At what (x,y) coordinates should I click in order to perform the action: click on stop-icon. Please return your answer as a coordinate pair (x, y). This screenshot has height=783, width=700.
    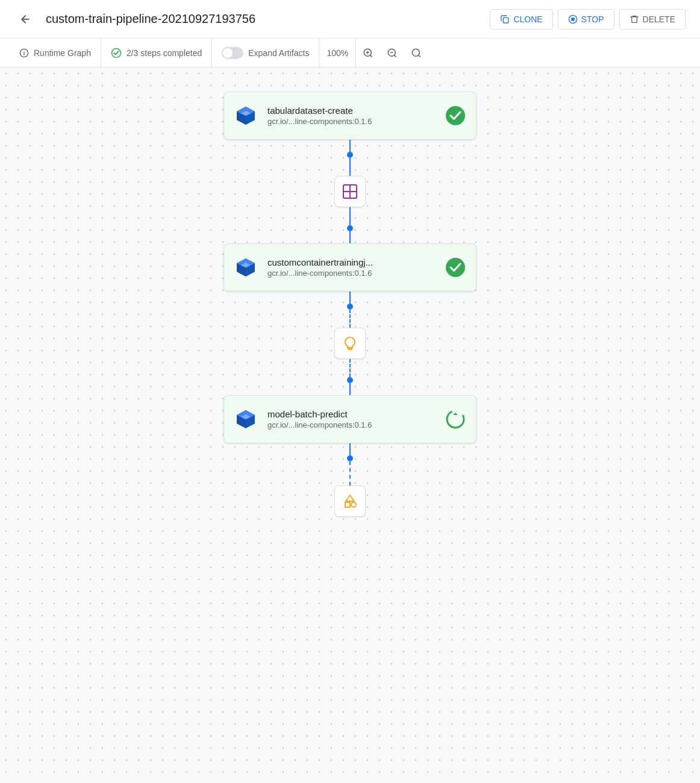
    Looking at the image, I should click on (573, 19).